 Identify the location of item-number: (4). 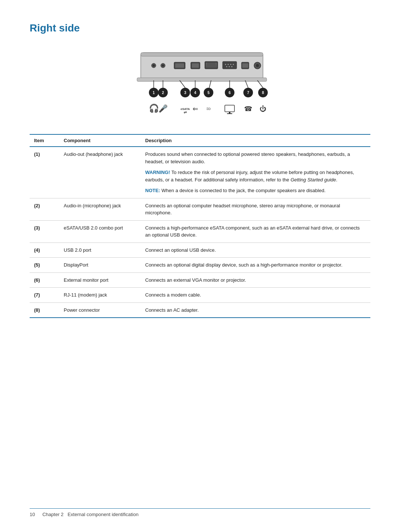
(44, 250).